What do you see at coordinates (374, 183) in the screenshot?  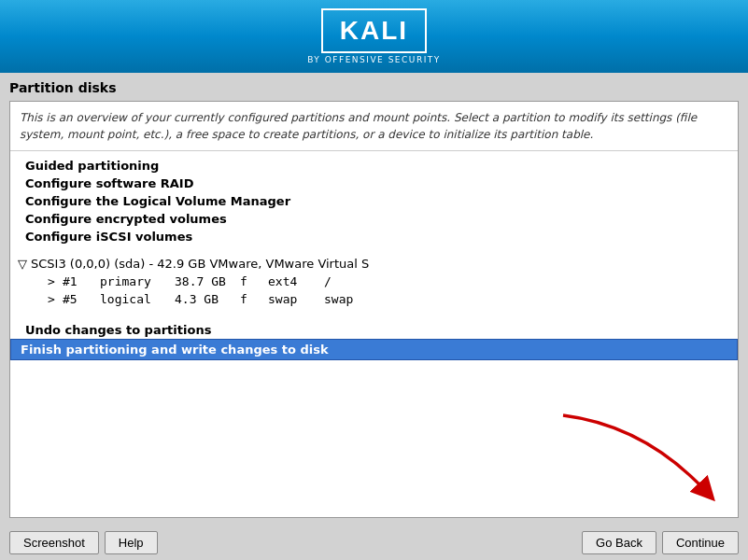 I see `list-item-raid: Configure software RAID` at bounding box center [374, 183].